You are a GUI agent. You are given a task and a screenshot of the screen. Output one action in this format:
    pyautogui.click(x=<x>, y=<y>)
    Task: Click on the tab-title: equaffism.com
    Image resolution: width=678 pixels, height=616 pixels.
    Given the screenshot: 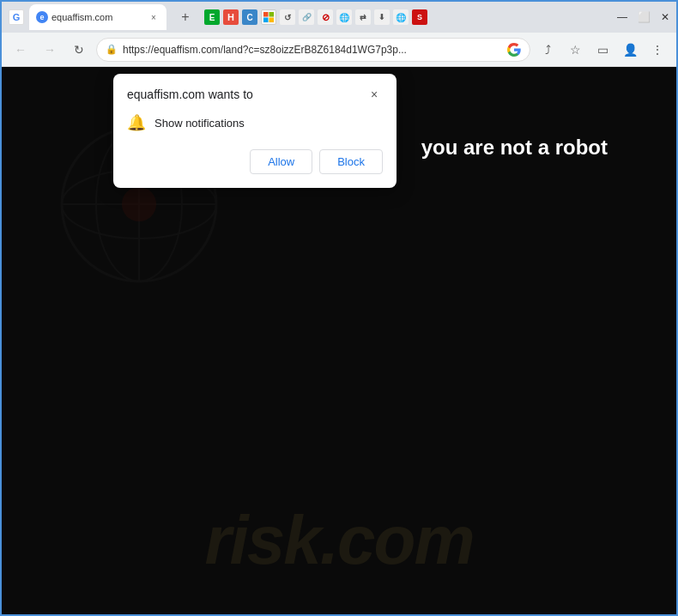 What is the action you would take?
    pyautogui.click(x=98, y=17)
    